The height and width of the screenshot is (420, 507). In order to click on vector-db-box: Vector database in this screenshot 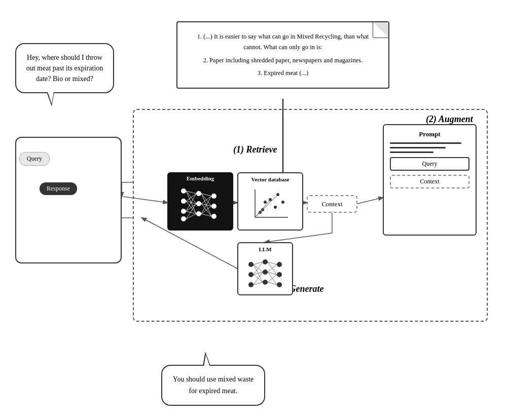, I will do `click(270, 202)`.